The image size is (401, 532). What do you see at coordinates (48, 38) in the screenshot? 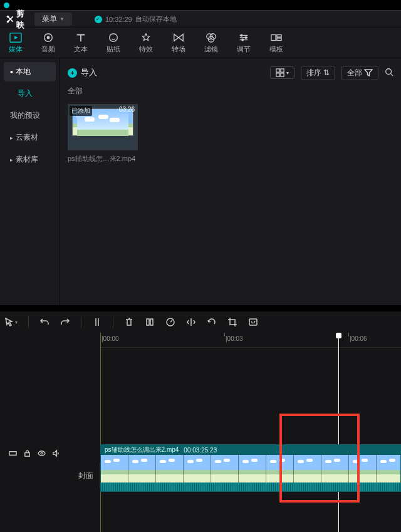
I see `audio-icon` at bounding box center [48, 38].